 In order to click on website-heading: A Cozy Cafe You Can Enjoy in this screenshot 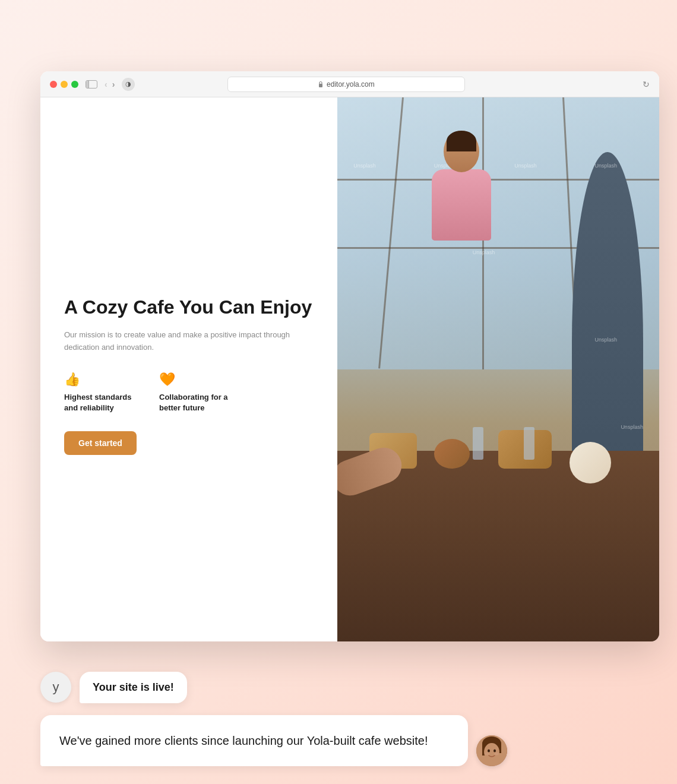, I will do `click(189, 307)`.